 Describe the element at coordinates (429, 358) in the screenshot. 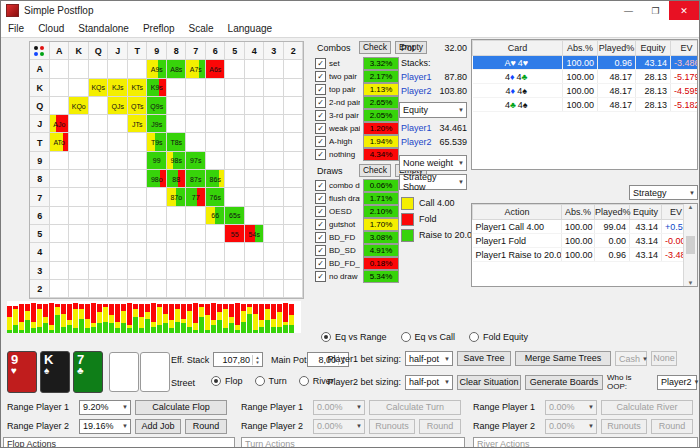

I see `p1-sizing-select: half-pot▼` at that location.